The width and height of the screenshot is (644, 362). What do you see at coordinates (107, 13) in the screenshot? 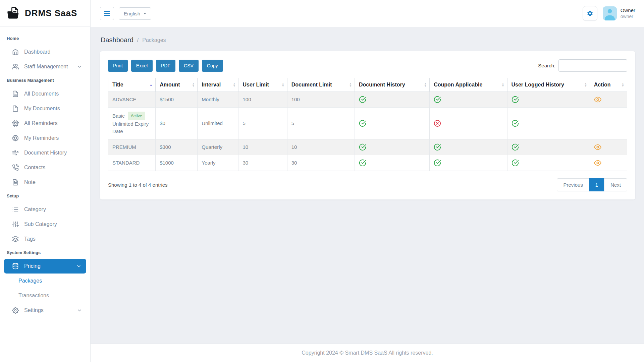
I see `sidebar-toggle-button` at bounding box center [107, 13].